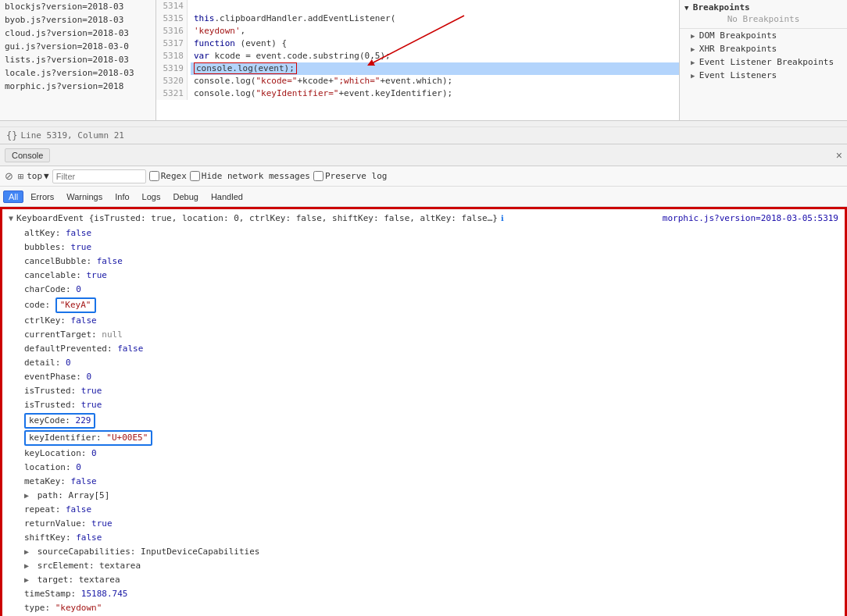 This screenshot has height=616, width=847. I want to click on code-content: this.clipboardHandler.addEventListener( …, so click(434, 50).